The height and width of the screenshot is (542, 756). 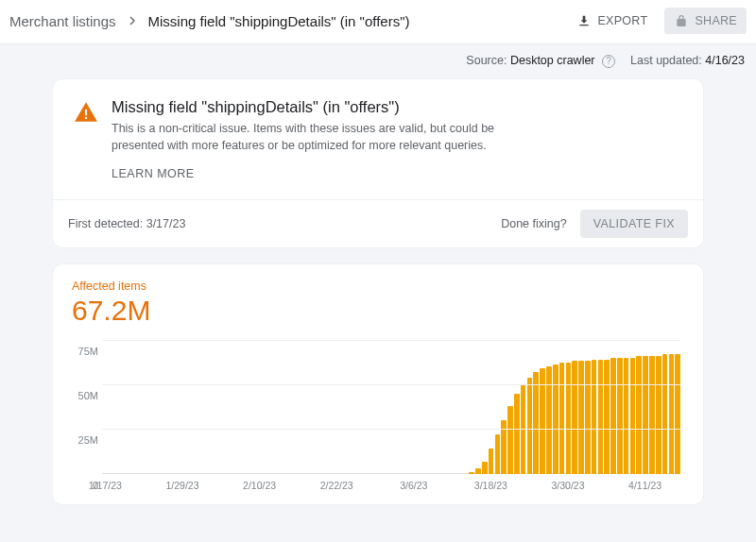 What do you see at coordinates (319, 137) in the screenshot?
I see `issue-description: This is a non-critical issue. Items with…` at bounding box center [319, 137].